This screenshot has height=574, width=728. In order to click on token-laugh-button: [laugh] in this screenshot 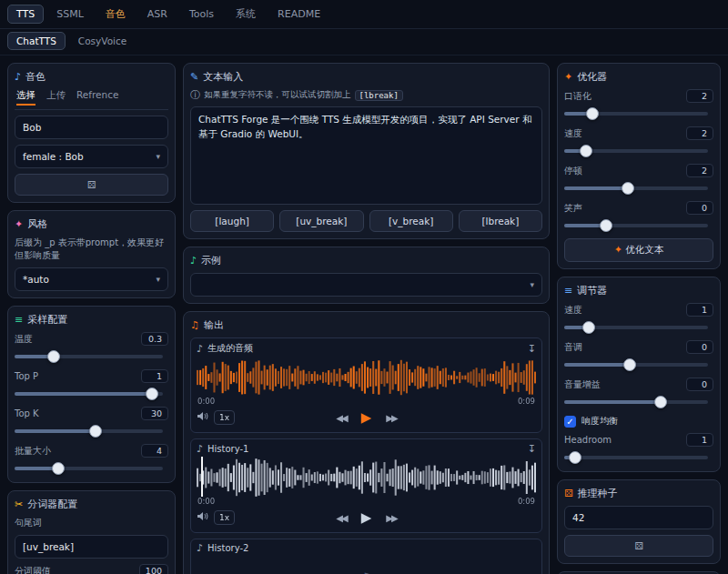, I will do `click(232, 221)`.